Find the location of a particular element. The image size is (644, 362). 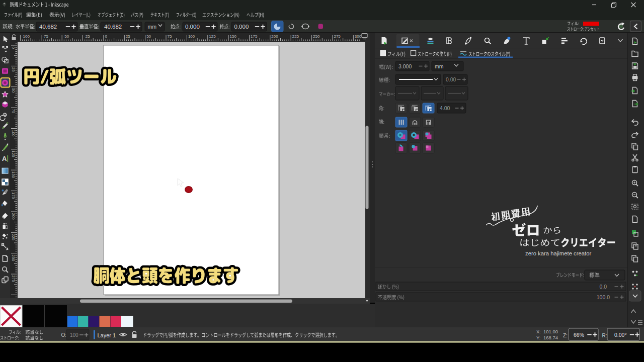

svg-text: -25 is located at coordinates (87, 36).